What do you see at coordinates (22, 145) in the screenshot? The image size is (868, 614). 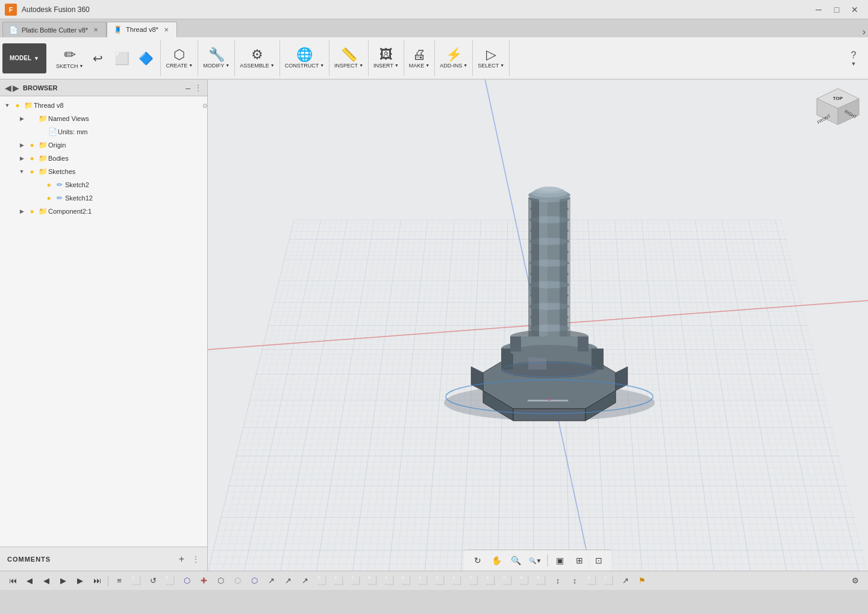 I see `expand-origin: ▶` at bounding box center [22, 145].